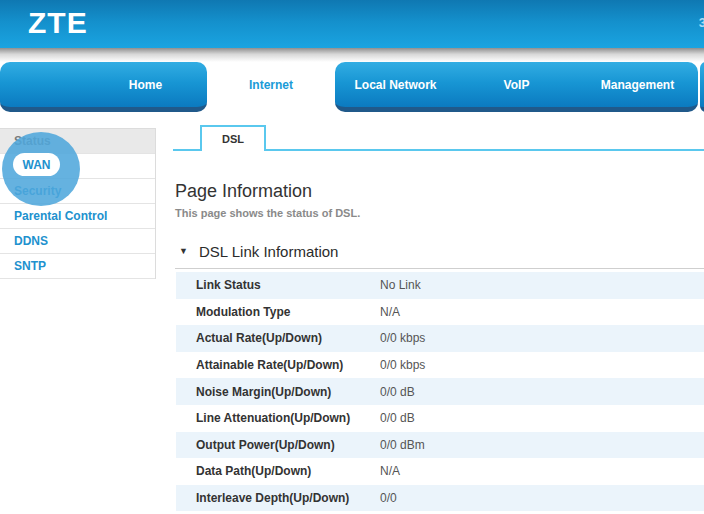 This screenshot has height=514, width=704. Describe the element at coordinates (388, 498) in the screenshot. I see `row-value: 0/0` at that location.